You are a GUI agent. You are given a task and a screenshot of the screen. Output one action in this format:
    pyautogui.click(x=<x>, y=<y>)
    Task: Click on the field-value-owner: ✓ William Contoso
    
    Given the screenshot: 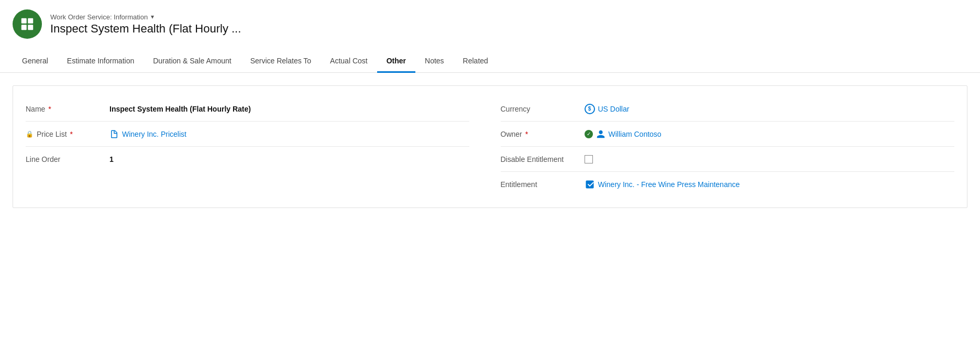 What is the action you would take?
    pyautogui.click(x=770, y=134)
    